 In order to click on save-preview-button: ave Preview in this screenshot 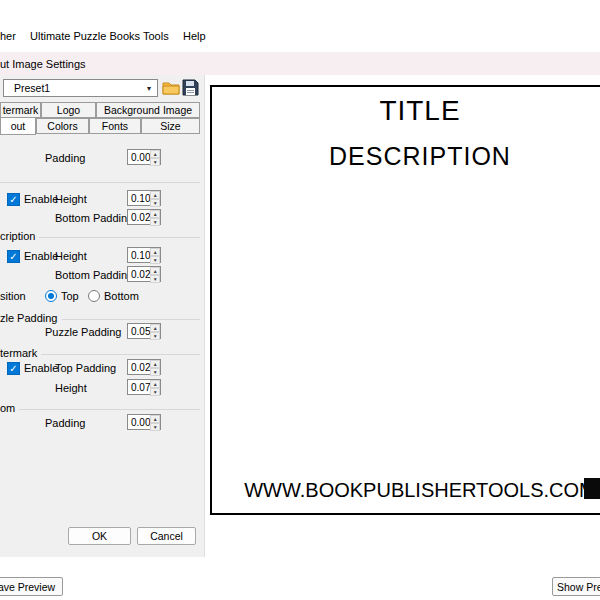, I will do `click(32, 586)`.